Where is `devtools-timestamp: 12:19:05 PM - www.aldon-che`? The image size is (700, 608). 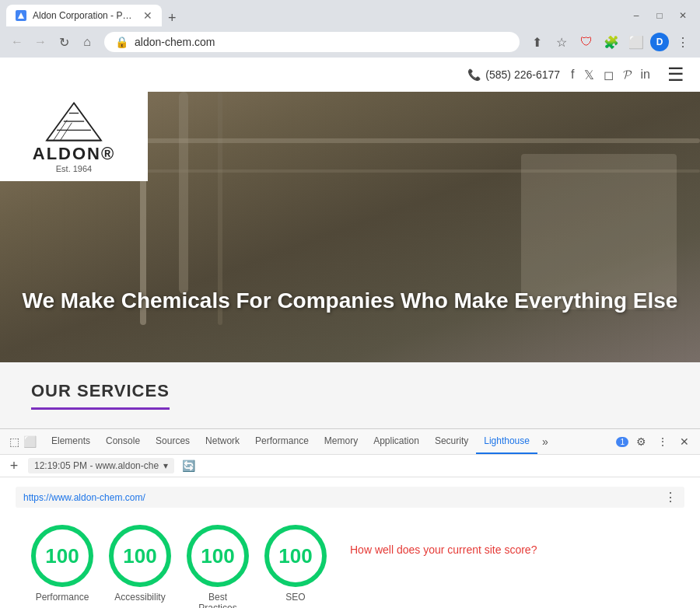
devtools-timestamp: 12:19:05 PM - www.aldon-che is located at coordinates (96, 466).